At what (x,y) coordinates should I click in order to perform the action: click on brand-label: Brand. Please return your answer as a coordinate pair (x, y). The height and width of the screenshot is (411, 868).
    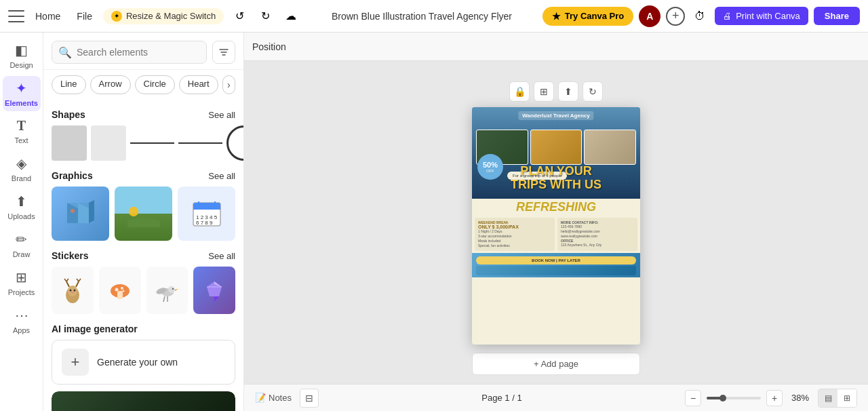
    Looking at the image, I should click on (22, 178).